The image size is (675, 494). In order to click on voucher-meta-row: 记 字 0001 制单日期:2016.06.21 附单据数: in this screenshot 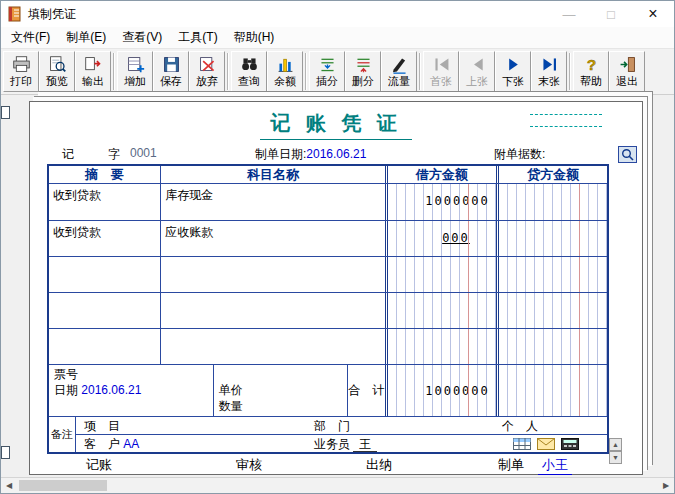, I will do `click(336, 155)`.